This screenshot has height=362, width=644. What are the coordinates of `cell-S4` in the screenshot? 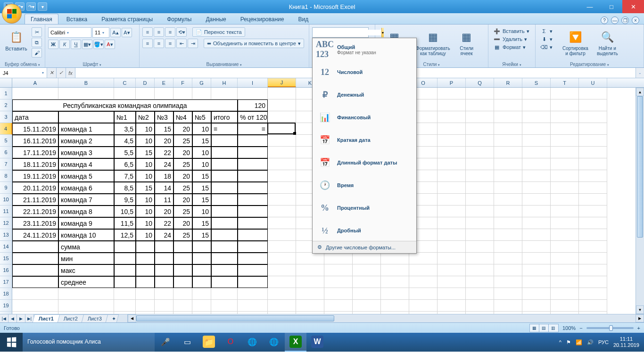 It's located at (537, 129).